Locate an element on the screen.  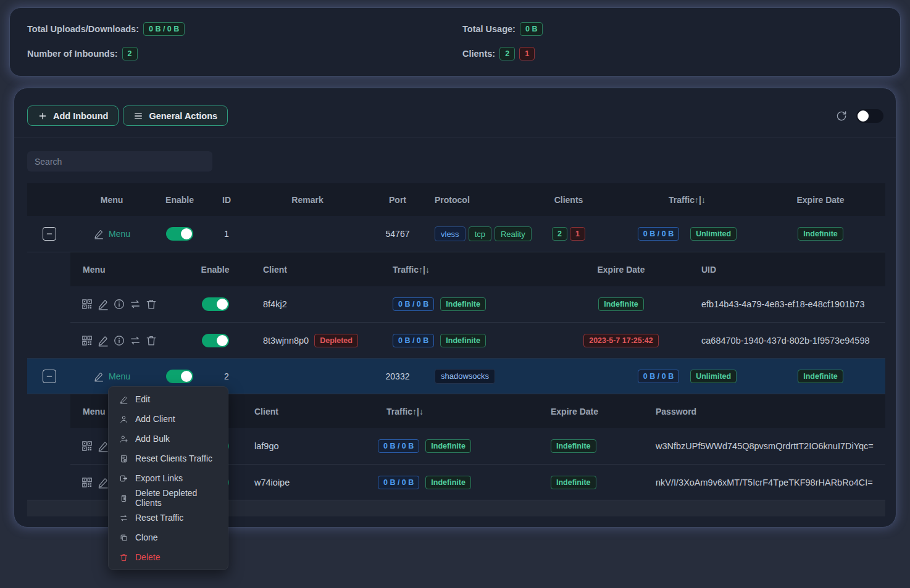
menu-item-delete: Delete is located at coordinates (168, 557).